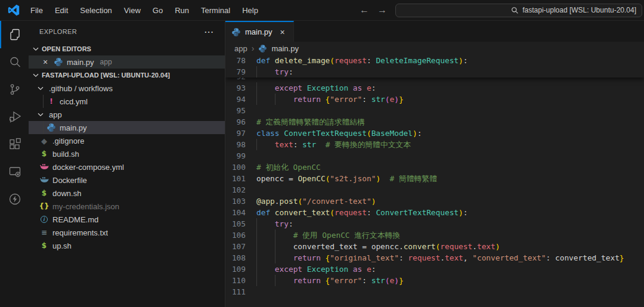 This screenshot has height=307, width=644. I want to click on code-text: class ConvertTextRequest(BaseModel):, so click(450, 134).